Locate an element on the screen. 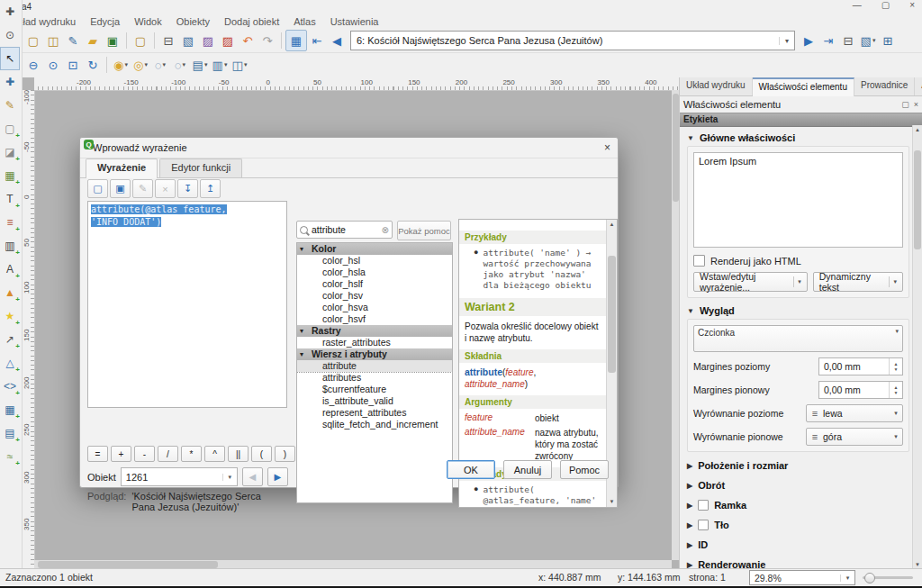  close-panel-icon: × is located at coordinates (917, 104).